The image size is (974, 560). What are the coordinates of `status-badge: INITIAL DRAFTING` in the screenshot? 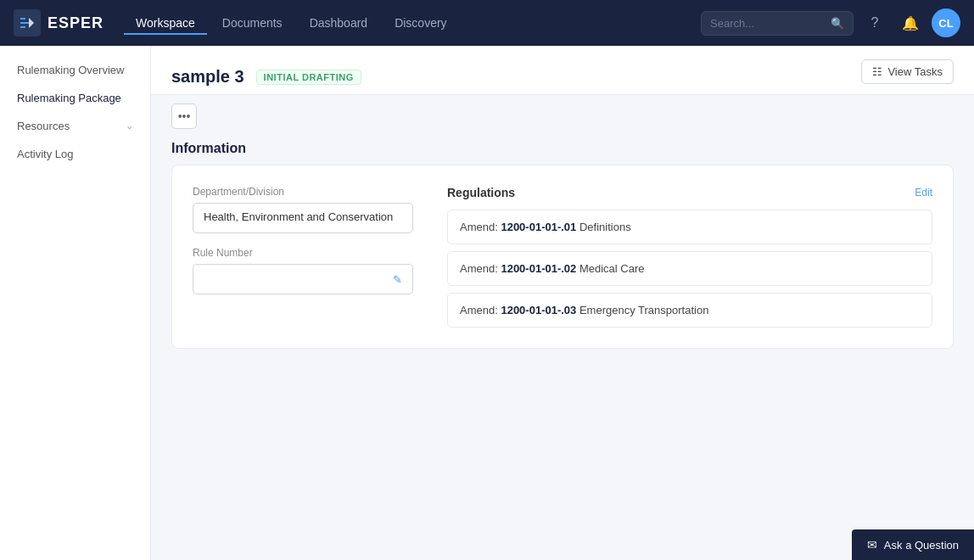 It's located at (309, 77).